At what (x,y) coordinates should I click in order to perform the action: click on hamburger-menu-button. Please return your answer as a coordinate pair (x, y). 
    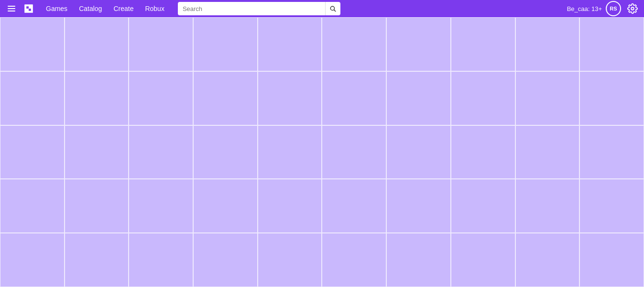
    Looking at the image, I should click on (11, 9).